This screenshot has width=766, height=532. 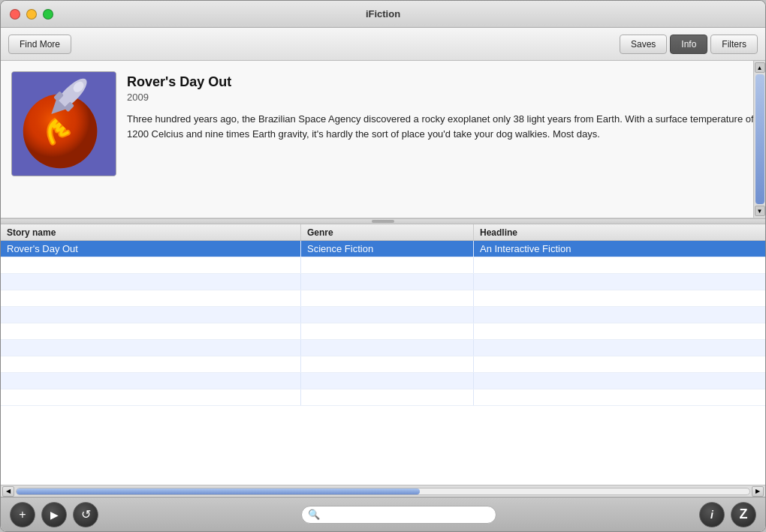 I want to click on divider-handle, so click(x=383, y=221).